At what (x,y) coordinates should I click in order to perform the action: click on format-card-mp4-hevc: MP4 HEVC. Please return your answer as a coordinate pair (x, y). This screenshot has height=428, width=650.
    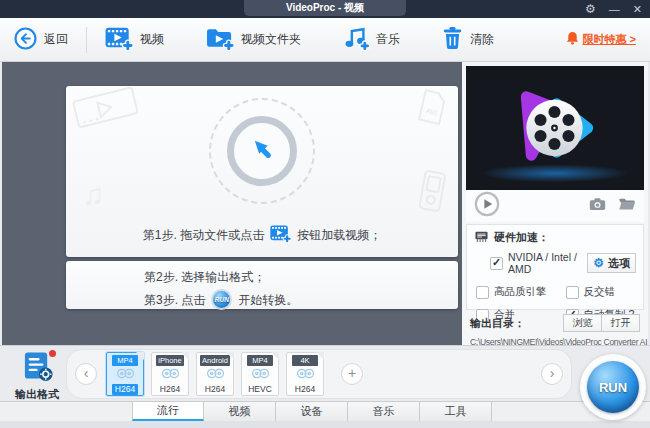
    Looking at the image, I should click on (260, 374).